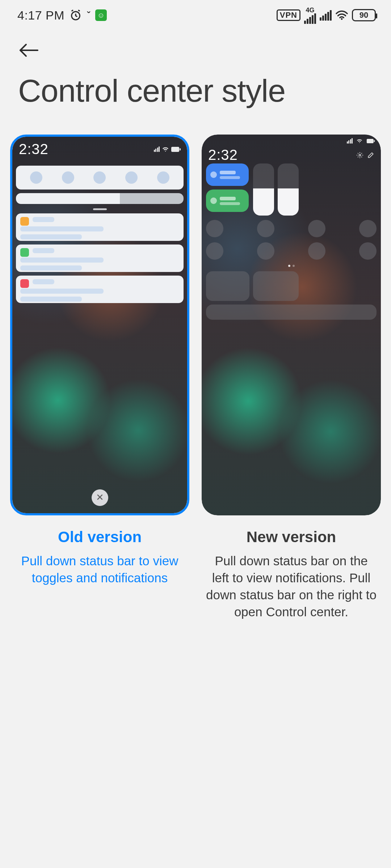  I want to click on signal-2-icon, so click(326, 15).